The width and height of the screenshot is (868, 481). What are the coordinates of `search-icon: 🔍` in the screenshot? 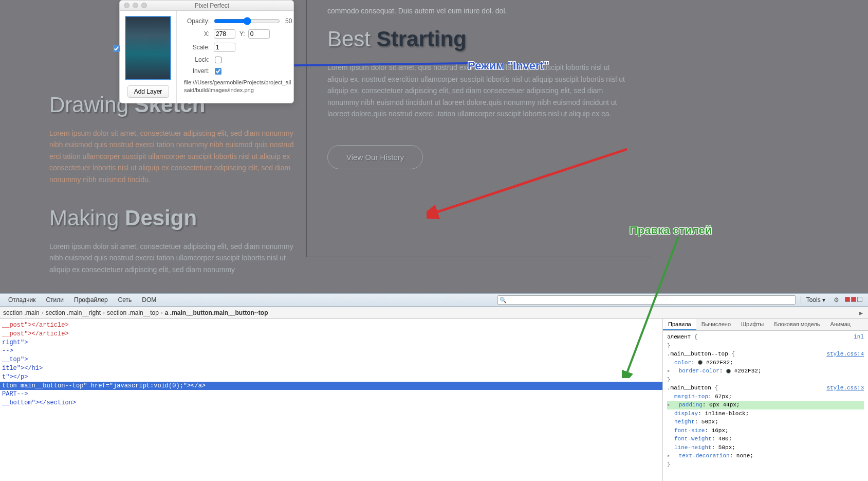 It's located at (503, 300).